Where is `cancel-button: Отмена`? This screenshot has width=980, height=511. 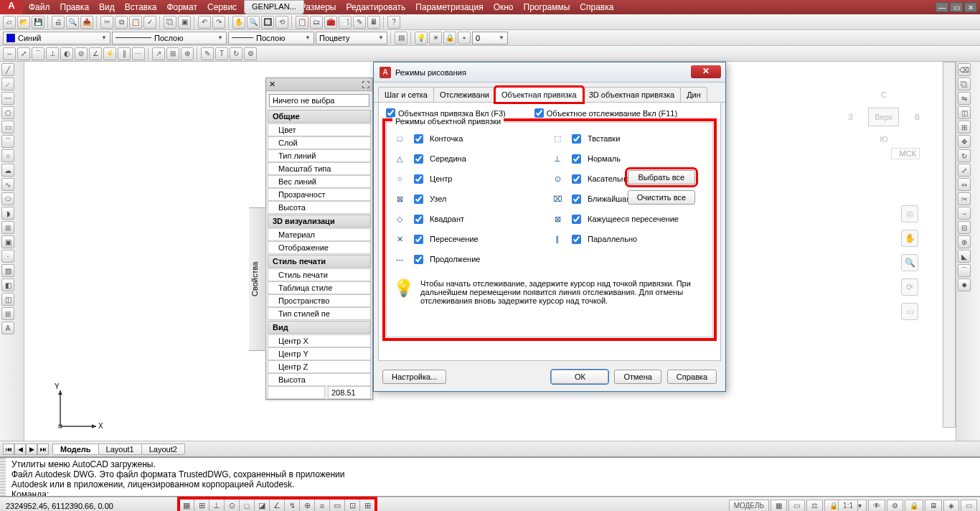 cancel-button: Отмена is located at coordinates (637, 377).